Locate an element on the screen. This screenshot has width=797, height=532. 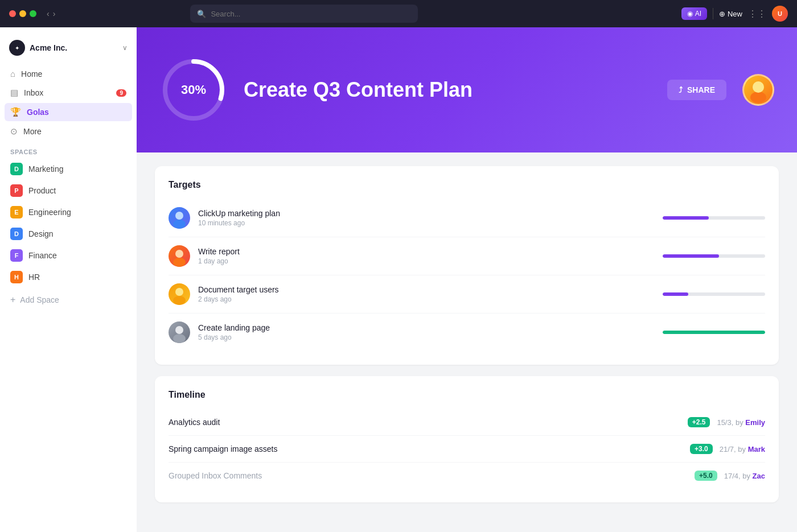
sidebar-item-label: Golas is located at coordinates (38, 112).